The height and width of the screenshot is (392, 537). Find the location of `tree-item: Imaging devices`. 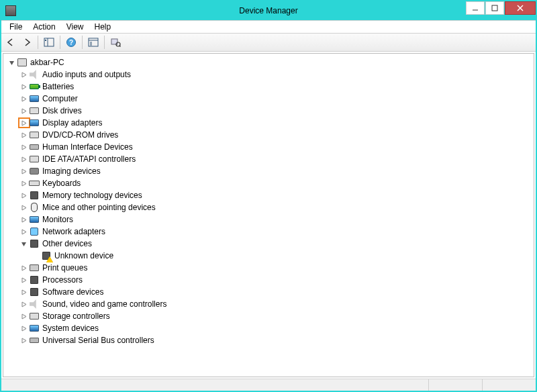

tree-item: Imaging devices is located at coordinates (275, 171).